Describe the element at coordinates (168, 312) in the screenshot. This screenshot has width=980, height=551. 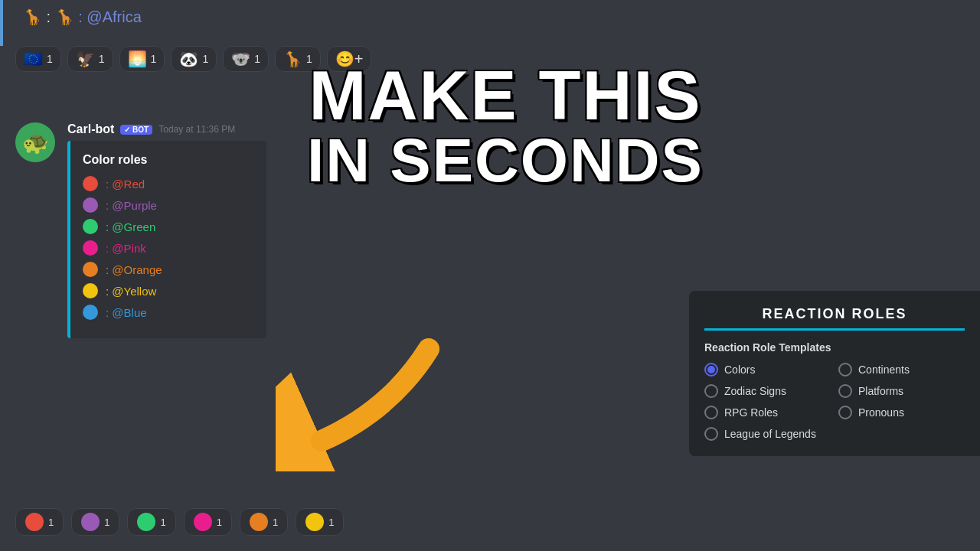
I see `role-blue: : @Blue` at that location.